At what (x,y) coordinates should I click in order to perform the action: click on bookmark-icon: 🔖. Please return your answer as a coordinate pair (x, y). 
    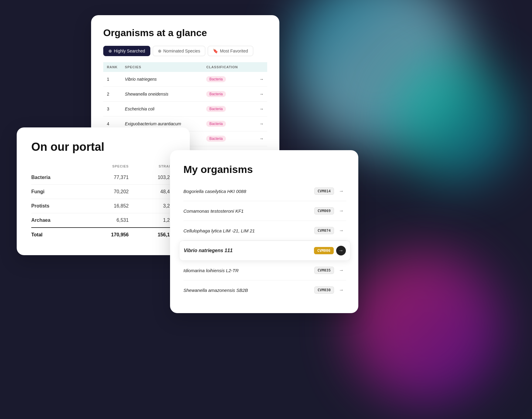
    Looking at the image, I should click on (216, 51).